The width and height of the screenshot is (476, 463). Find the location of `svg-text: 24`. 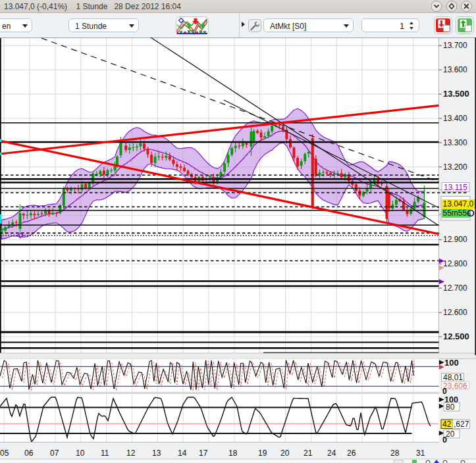

svg-text: 24 is located at coordinates (332, 453).